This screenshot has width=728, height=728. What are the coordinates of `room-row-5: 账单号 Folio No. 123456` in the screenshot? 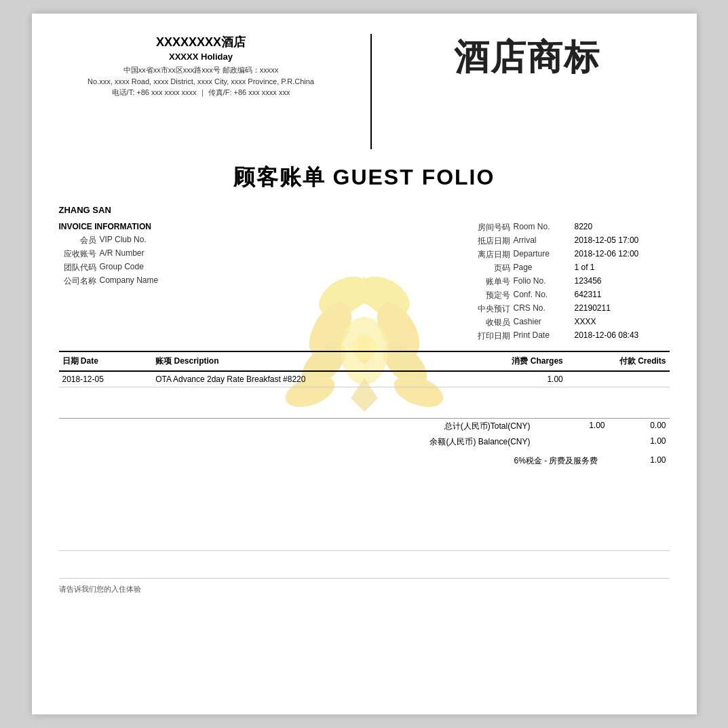 It's located at (517, 282).